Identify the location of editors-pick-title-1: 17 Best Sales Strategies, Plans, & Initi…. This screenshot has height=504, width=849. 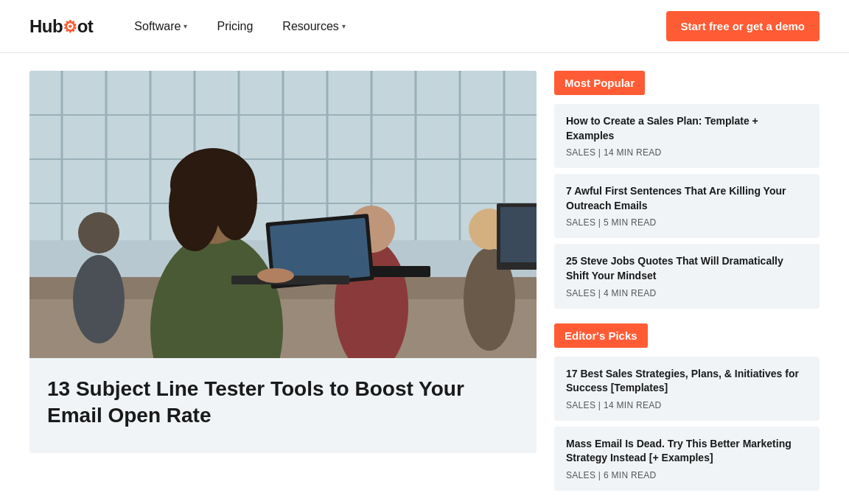
(687, 382).